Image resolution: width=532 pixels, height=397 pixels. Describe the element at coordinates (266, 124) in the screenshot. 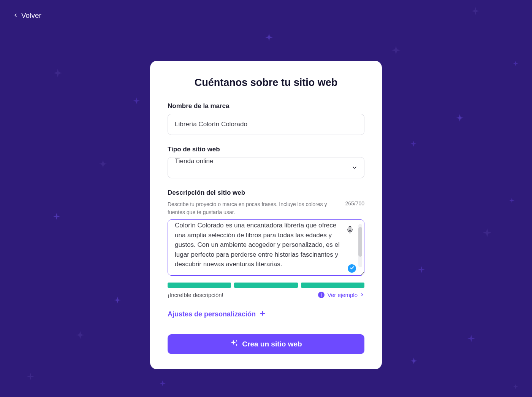

I see `brand-input` at that location.